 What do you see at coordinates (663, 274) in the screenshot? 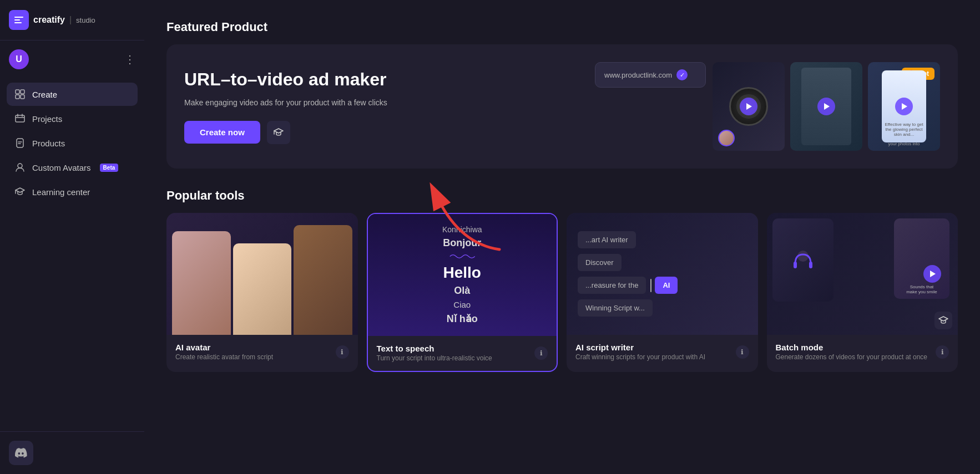
I see `tool-thumb-script: ...art AI writer Discover ...reasure for…` at bounding box center [663, 274].